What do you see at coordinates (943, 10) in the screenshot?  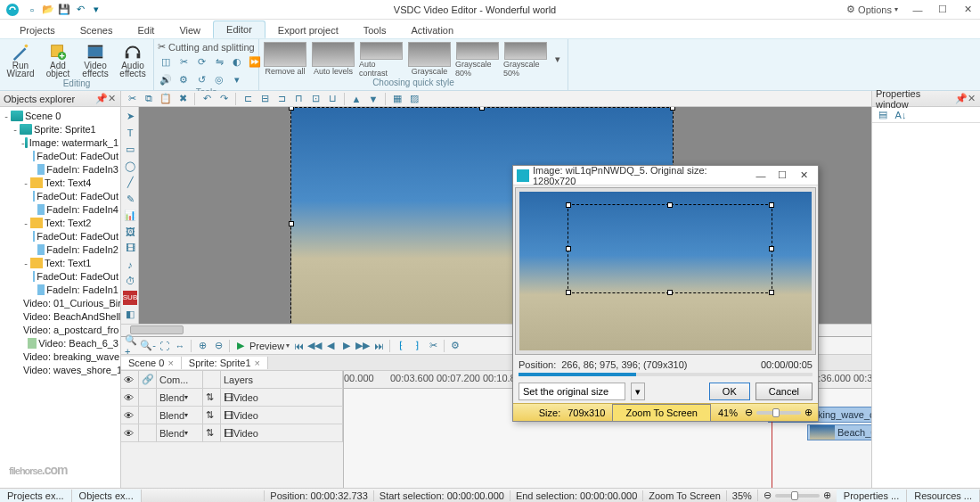 I see `maximize-button: ☐` at bounding box center [943, 10].